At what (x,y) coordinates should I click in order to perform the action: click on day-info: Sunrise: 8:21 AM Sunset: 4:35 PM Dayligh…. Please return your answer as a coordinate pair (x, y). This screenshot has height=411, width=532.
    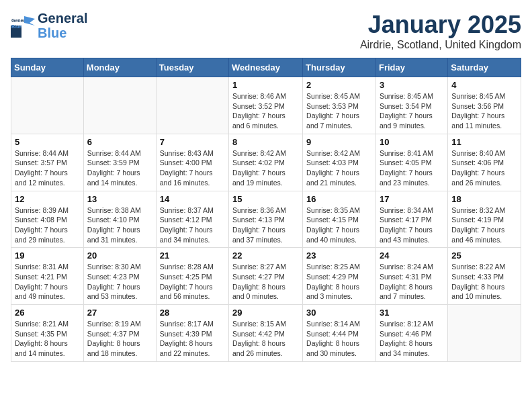
    Looking at the image, I should click on (47, 338).